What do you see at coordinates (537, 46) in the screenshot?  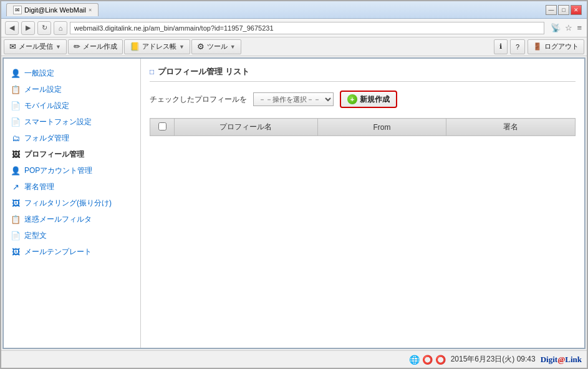 I see `logout-icon: 🚪` at bounding box center [537, 46].